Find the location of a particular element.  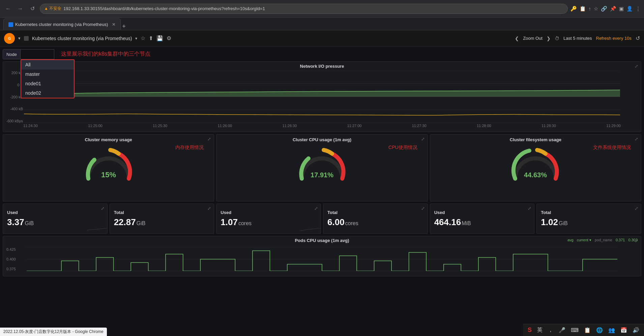

stat-cpu-used-sparkline is located at coordinates (311, 228).